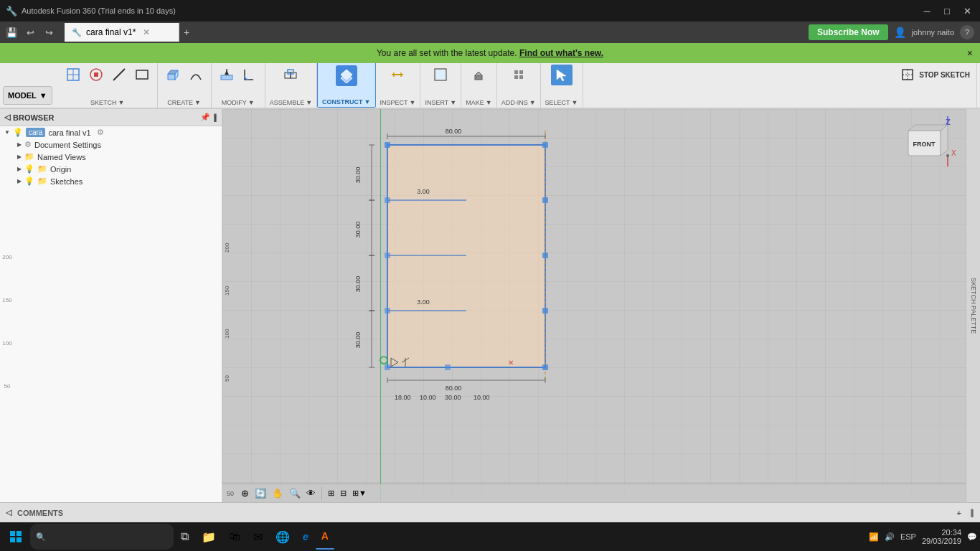 The image size is (980, 551). Describe the element at coordinates (9, 512) in the screenshot. I see `comments-expand-icon: ◁` at that location.